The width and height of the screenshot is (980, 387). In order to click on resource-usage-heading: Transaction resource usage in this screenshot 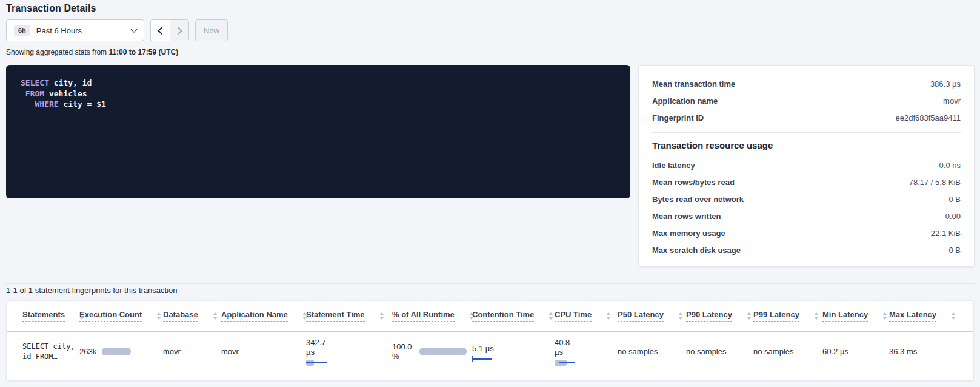, I will do `click(806, 146)`.